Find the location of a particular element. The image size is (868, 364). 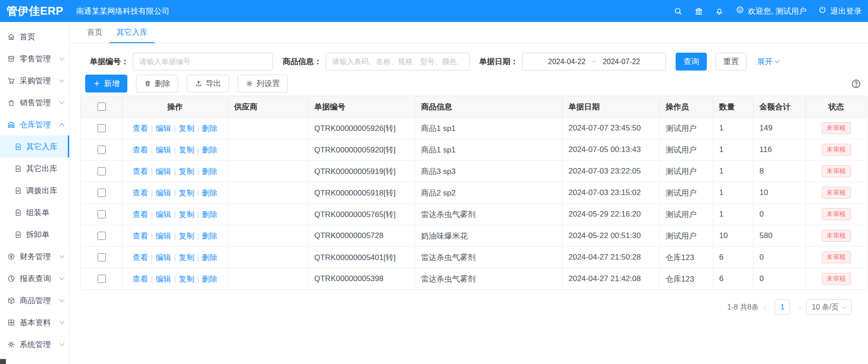

chevron-down-icon is located at coordinates (61, 343).